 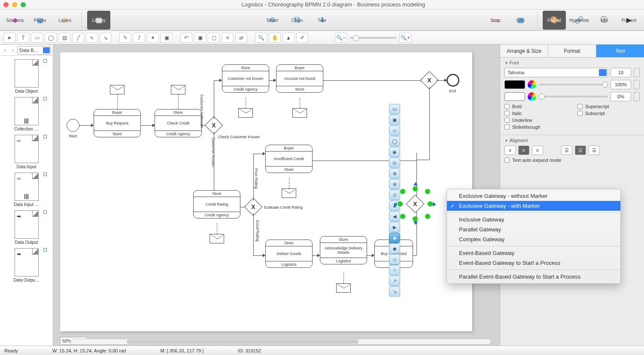 I want to click on bg-opacity-slider, so click(x=574, y=97).